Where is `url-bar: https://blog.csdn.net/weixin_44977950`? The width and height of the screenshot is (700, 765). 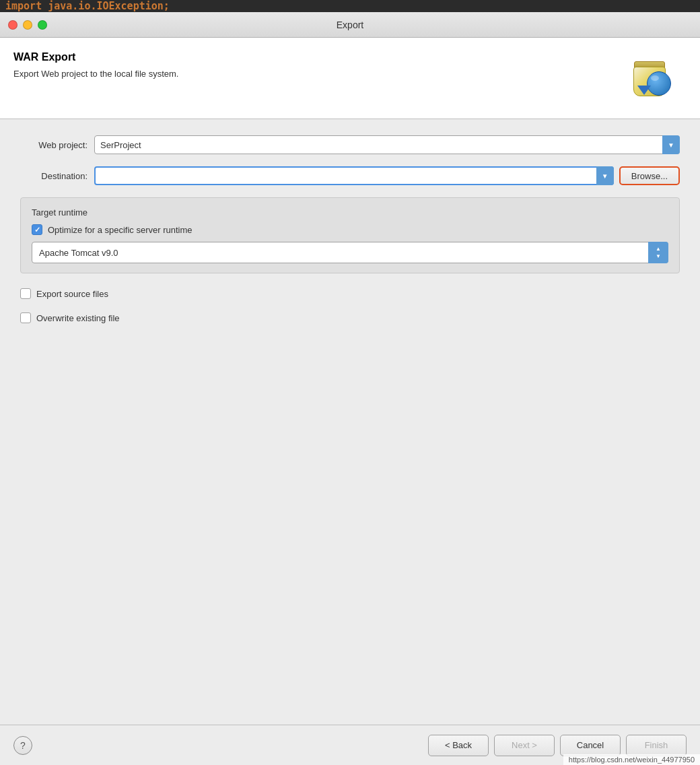 url-bar: https://blog.csdn.net/weixin_44977950 is located at coordinates (631, 760).